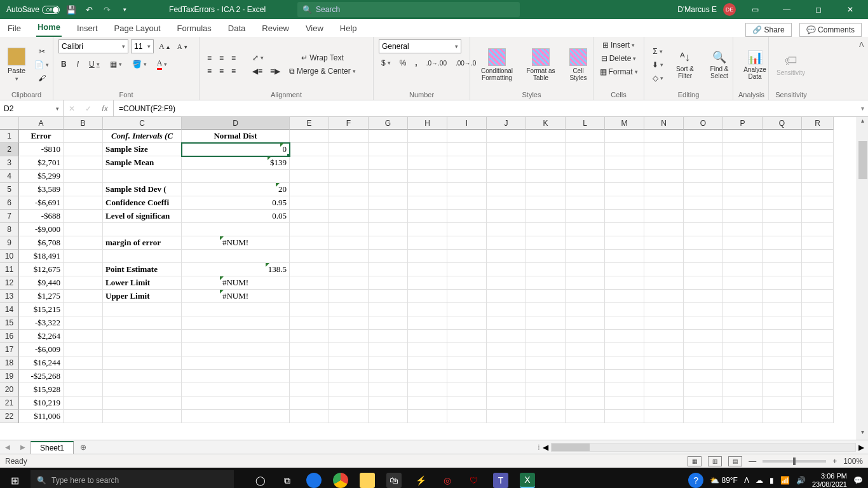 The height and width of the screenshot is (488, 868). What do you see at coordinates (107, 10) in the screenshot?
I see `redo-icon: ↷` at bounding box center [107, 10].